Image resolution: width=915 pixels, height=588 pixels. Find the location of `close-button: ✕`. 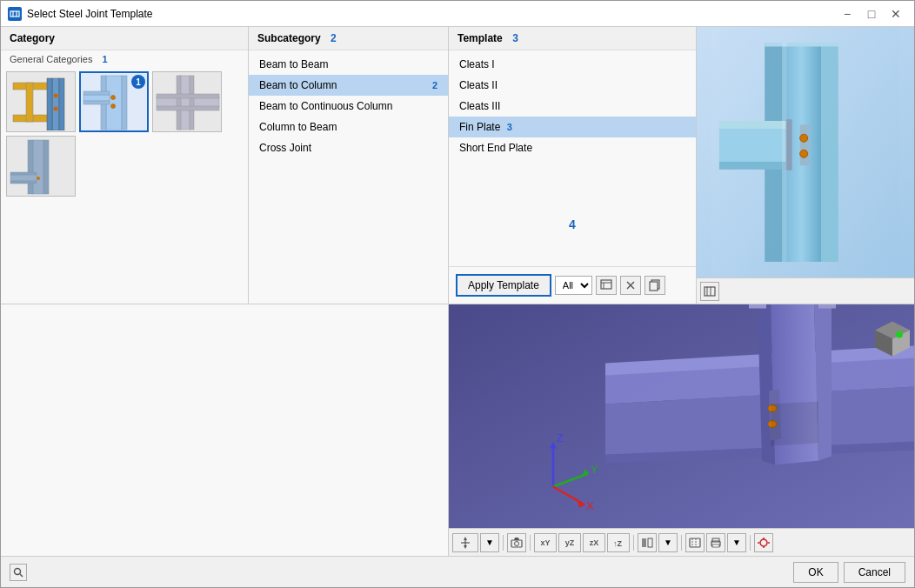

close-button: ✕ is located at coordinates (896, 14).